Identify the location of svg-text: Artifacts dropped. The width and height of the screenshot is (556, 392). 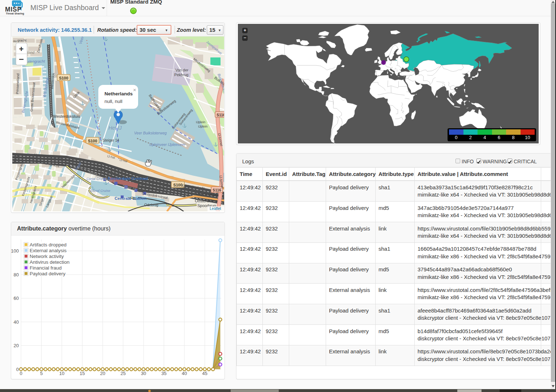
(48, 245).